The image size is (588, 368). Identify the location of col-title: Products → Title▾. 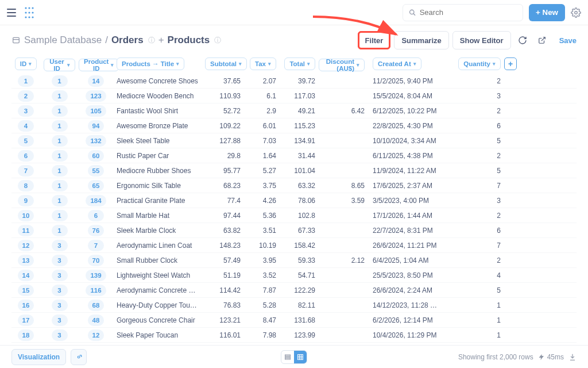
(150, 64).